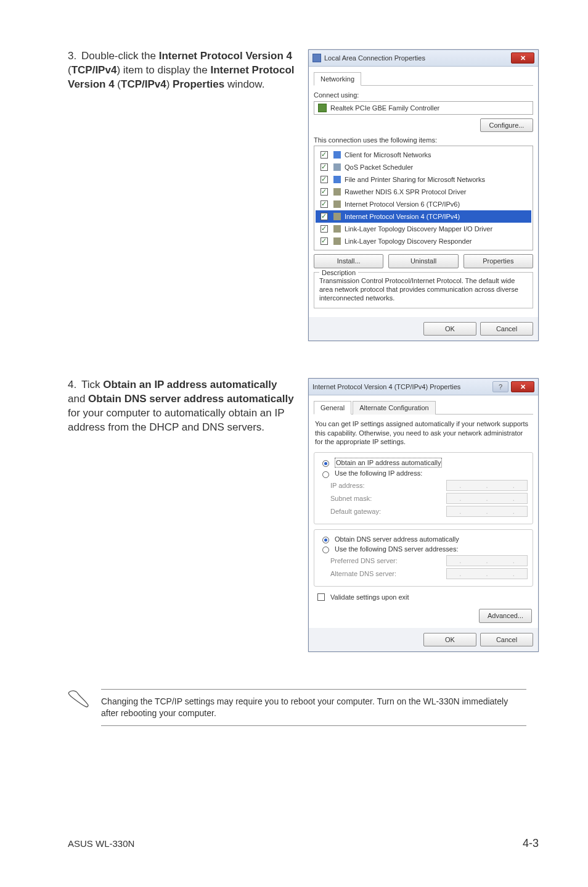 The image size is (588, 887). I want to click on configure-button: Configure..., so click(507, 125).